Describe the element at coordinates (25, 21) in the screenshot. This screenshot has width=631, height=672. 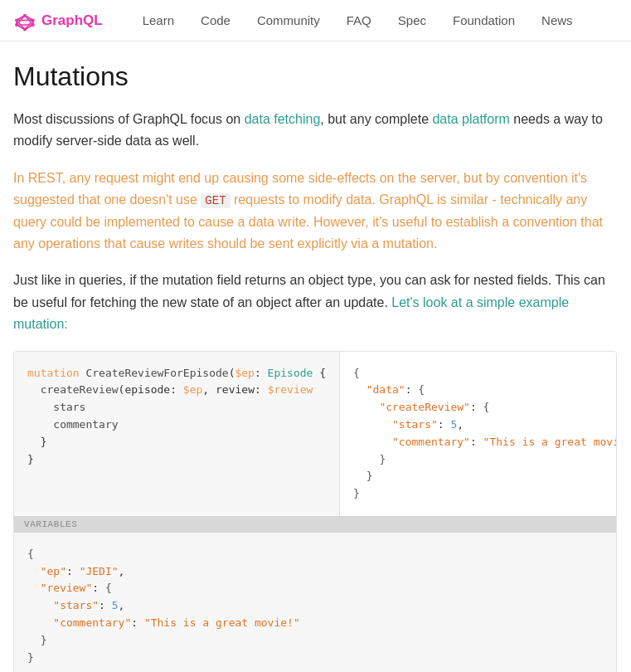
I see `graphql-logo-icon` at that location.